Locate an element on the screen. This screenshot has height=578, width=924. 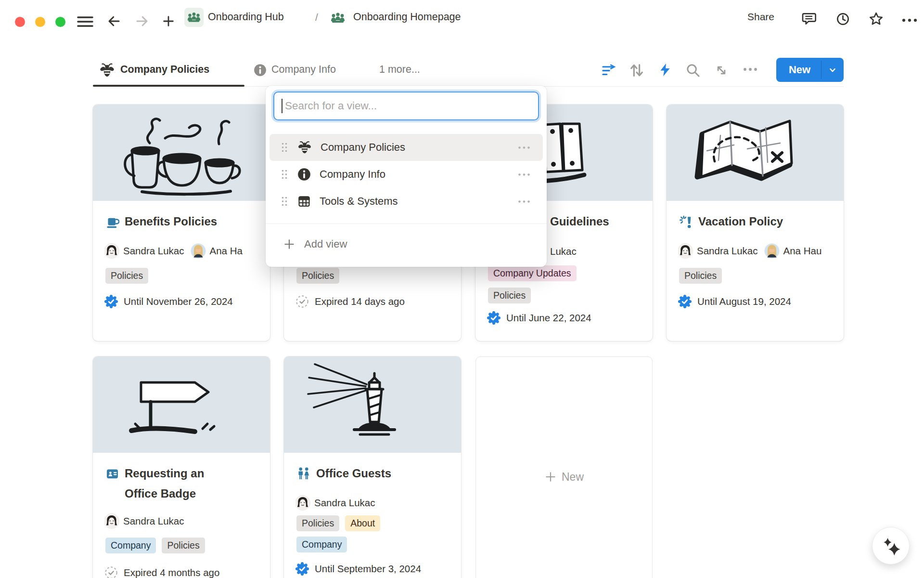
breadcrumb-hub-item is located at coordinates (194, 17).